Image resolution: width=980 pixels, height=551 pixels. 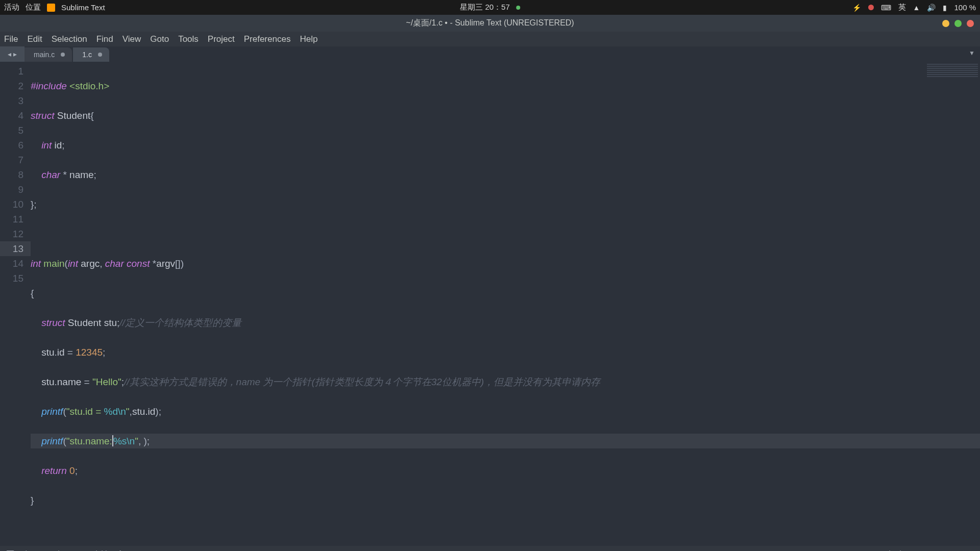 I want to click on line-number: 12, so click(x=15, y=234).